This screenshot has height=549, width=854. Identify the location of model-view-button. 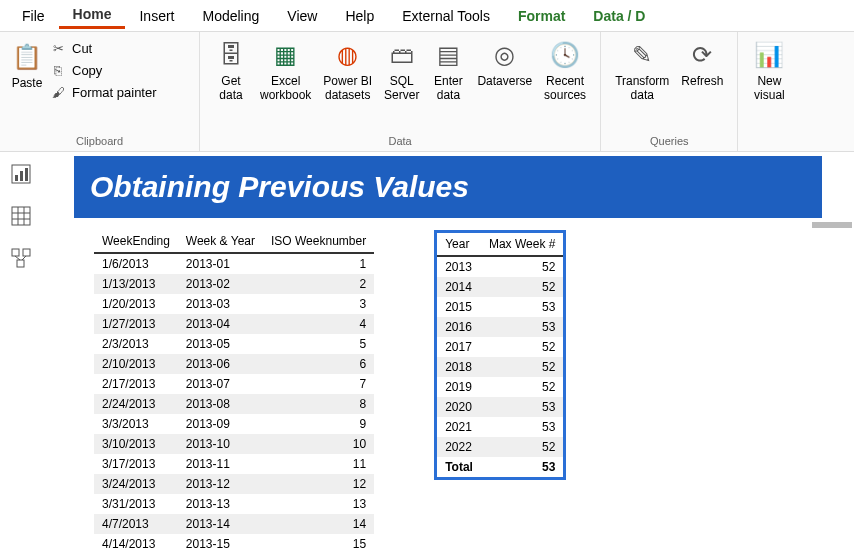
(21, 258).